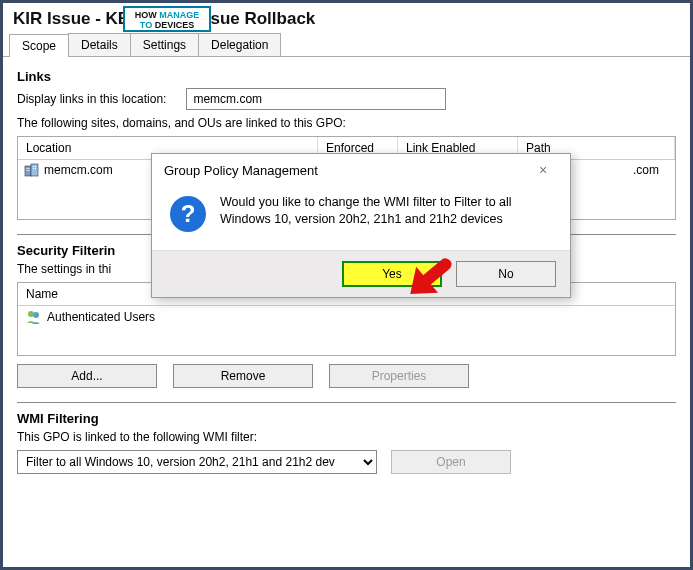 Image resolution: width=693 pixels, height=570 pixels. What do you see at coordinates (188, 214) in the screenshot?
I see `question-icon: ?` at bounding box center [188, 214].